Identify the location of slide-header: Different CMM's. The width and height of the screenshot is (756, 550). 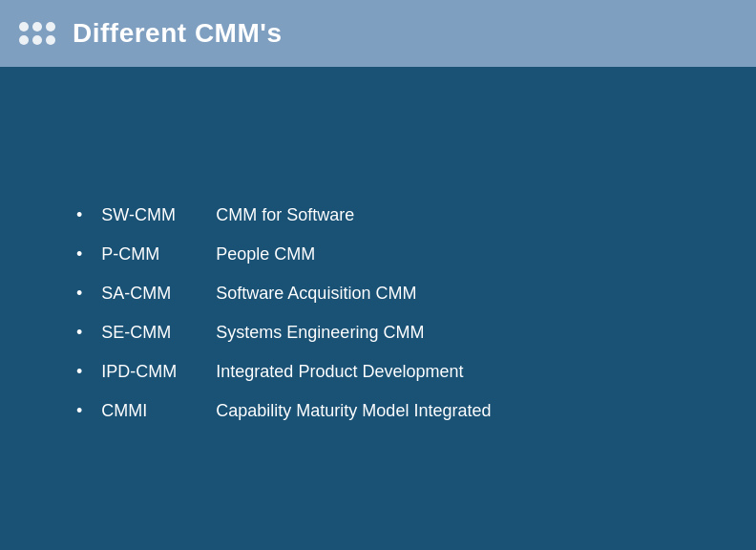
(378, 33).